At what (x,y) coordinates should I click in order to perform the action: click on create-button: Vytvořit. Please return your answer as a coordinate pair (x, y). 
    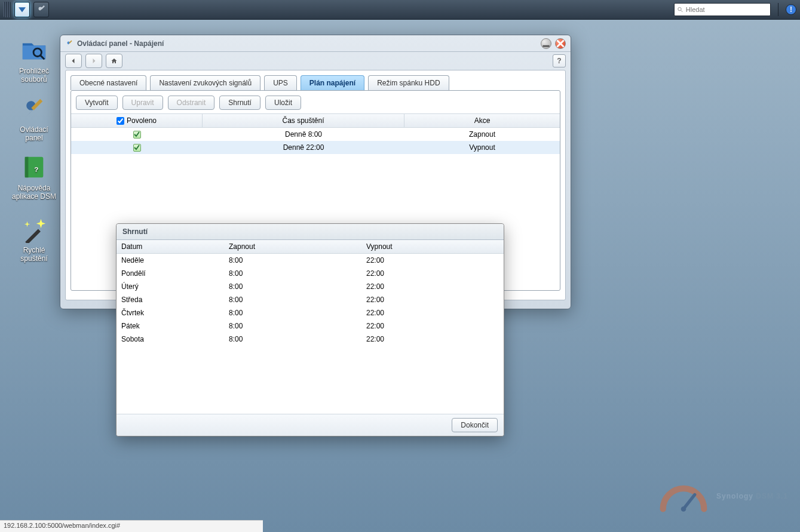
    Looking at the image, I should click on (97, 103).